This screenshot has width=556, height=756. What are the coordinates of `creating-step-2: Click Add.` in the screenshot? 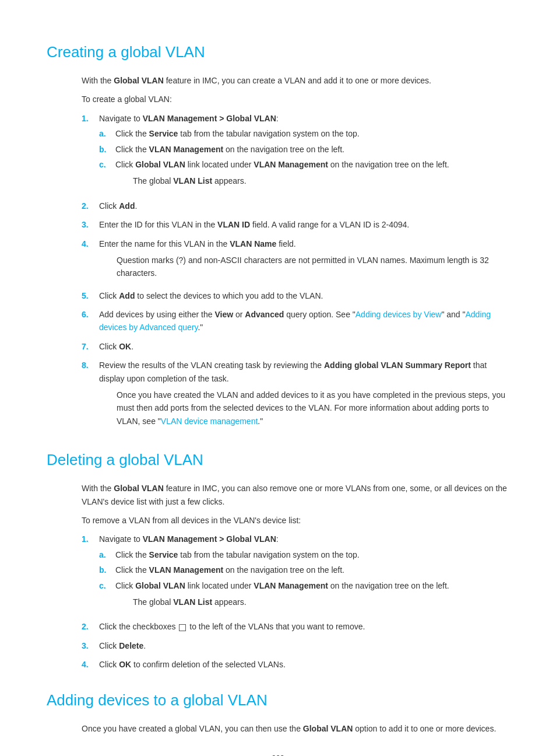 It's located at (295, 206).